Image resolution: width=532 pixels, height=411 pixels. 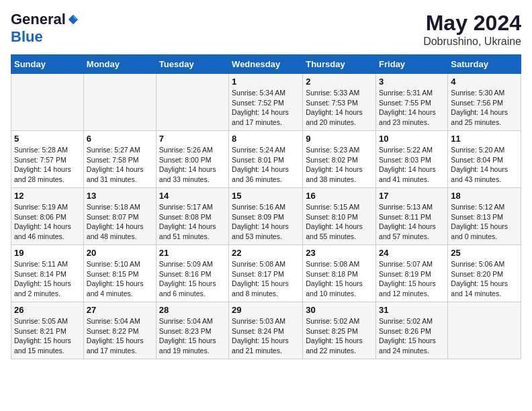 What do you see at coordinates (339, 253) in the screenshot?
I see `day-number: 23` at bounding box center [339, 253].